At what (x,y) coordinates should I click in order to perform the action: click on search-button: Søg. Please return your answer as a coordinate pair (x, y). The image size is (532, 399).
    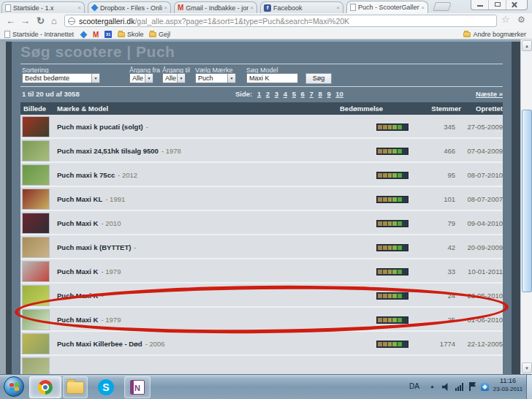
    Looking at the image, I should click on (319, 79).